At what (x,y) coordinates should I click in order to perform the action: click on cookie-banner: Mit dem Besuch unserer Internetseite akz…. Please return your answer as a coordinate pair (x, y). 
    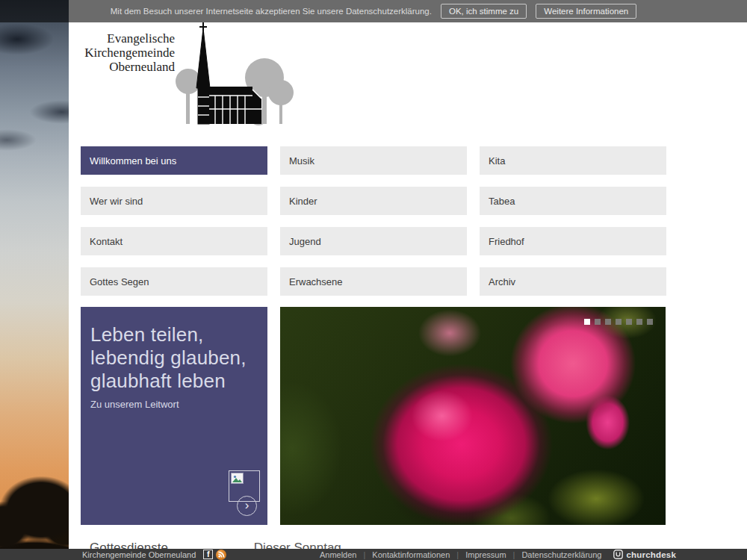
    Looking at the image, I should click on (374, 11).